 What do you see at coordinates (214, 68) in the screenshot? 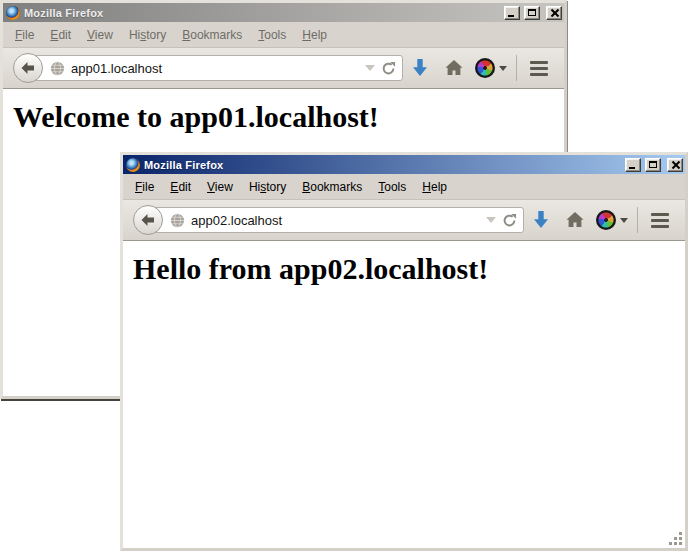
I see `url-bar: app01.localhost` at bounding box center [214, 68].